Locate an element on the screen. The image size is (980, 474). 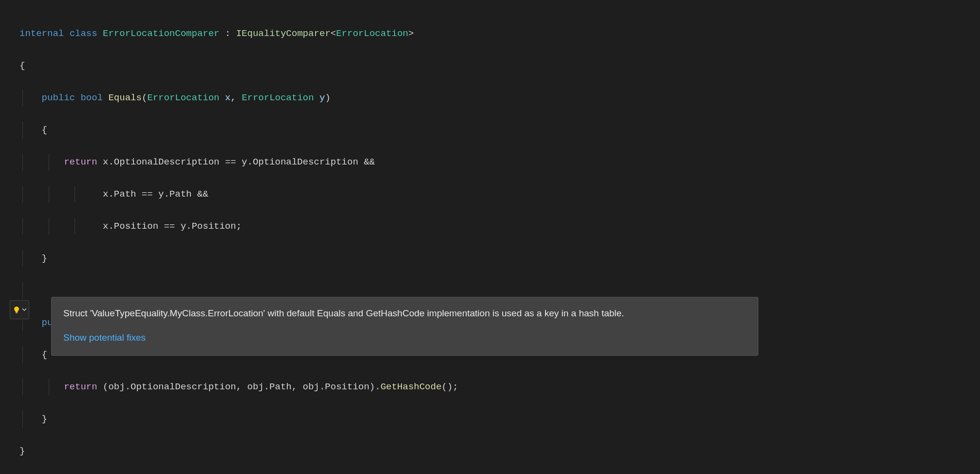
tail: (); is located at coordinates (450, 387).